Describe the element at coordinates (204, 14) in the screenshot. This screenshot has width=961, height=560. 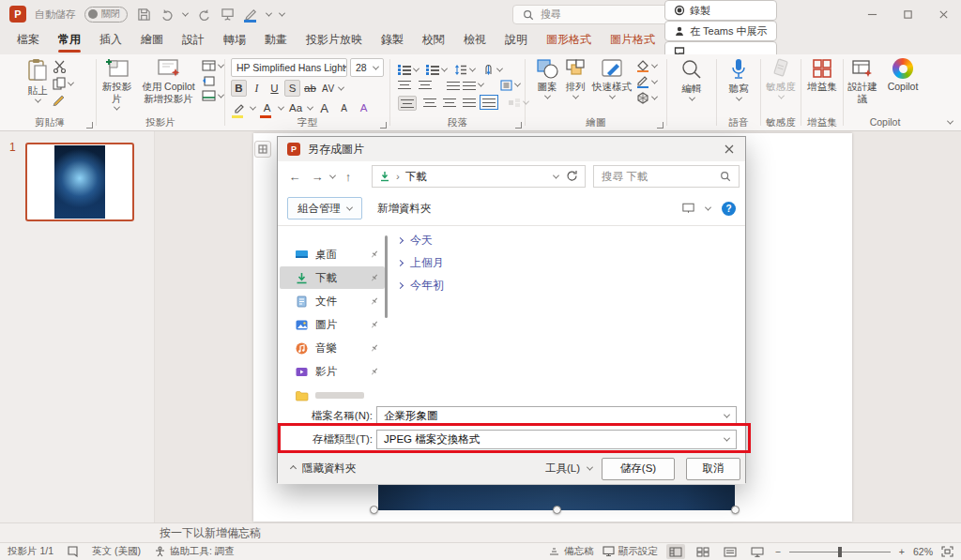
I see `redo-icon` at that location.